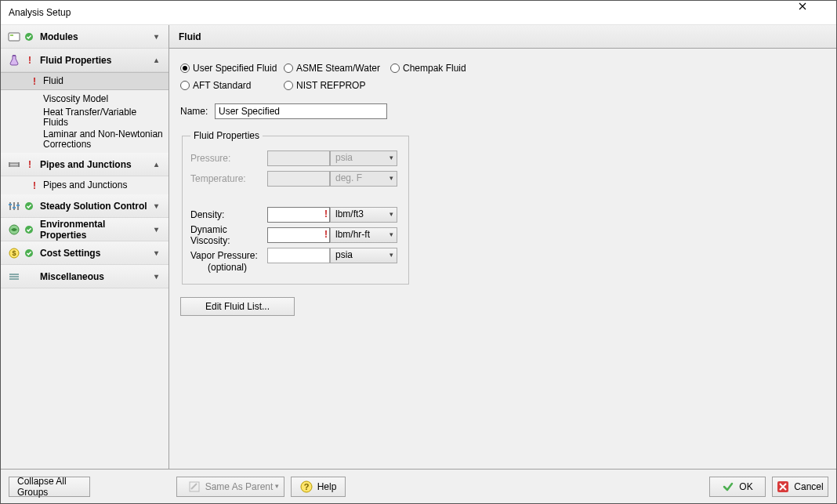  Describe the element at coordinates (235, 68) in the screenshot. I see `radio-label: User Specified Fluid` at that location.